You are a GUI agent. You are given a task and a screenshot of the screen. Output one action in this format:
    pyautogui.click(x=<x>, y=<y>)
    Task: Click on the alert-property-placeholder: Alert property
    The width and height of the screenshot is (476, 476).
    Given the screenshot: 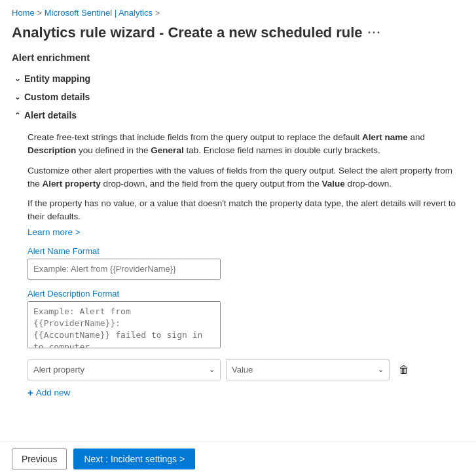 What is the action you would take?
    pyautogui.click(x=59, y=369)
    